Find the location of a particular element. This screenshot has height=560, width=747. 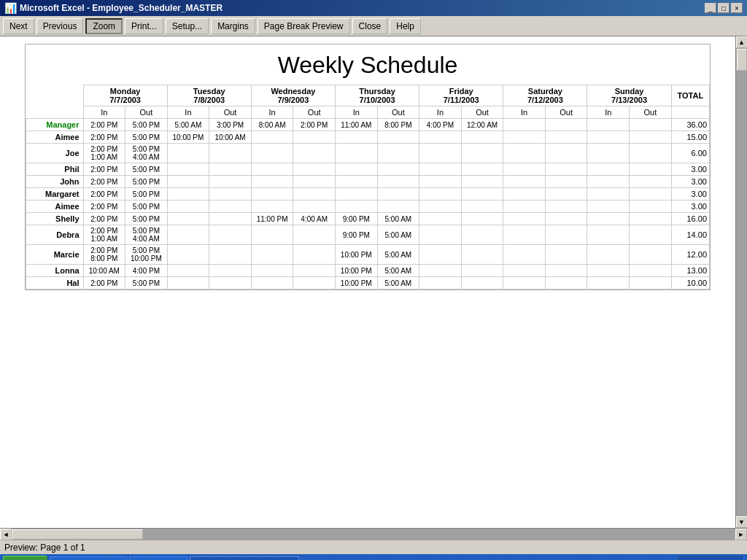

title-bar-buttons: _ □ × is located at coordinates (724, 8).